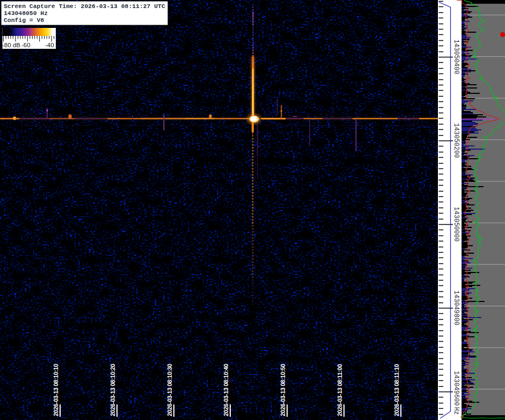  I want to click on svg-text: -60, so click(26, 45).